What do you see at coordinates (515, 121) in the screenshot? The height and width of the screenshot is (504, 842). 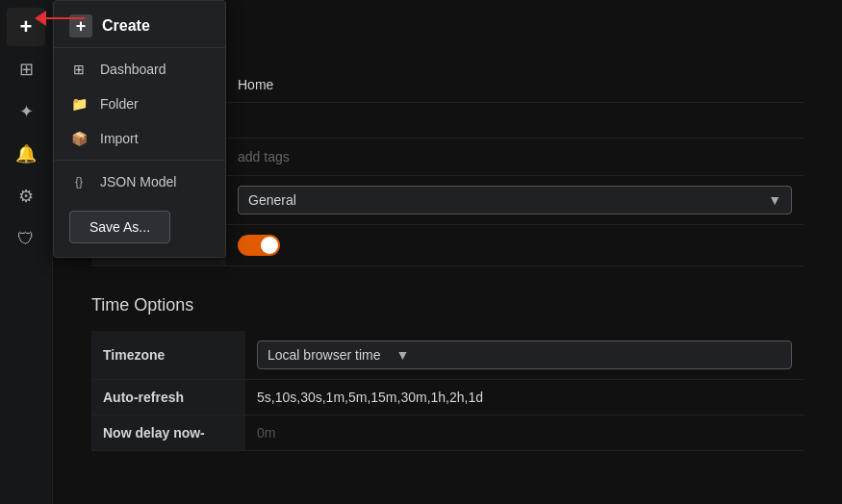 I see `description-value` at bounding box center [515, 121].